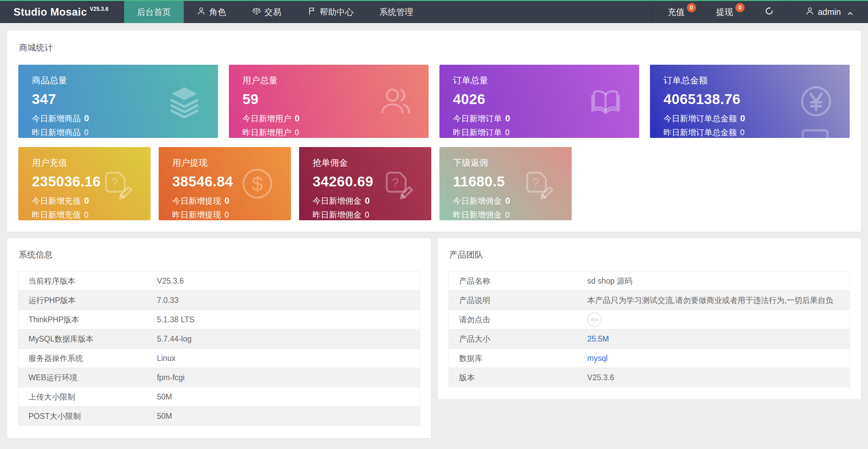  Describe the element at coordinates (197, 215) in the screenshot. I see `stat-yesterday-label: 昨日新增提现` at that location.